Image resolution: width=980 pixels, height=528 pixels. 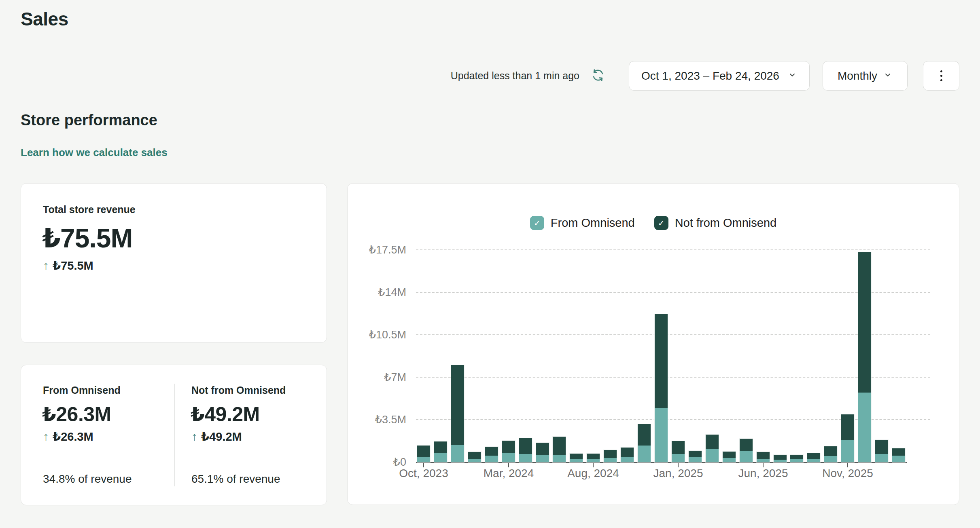 What do you see at coordinates (797, 458) in the screenshot?
I see `bar-aug-2025` at bounding box center [797, 458].